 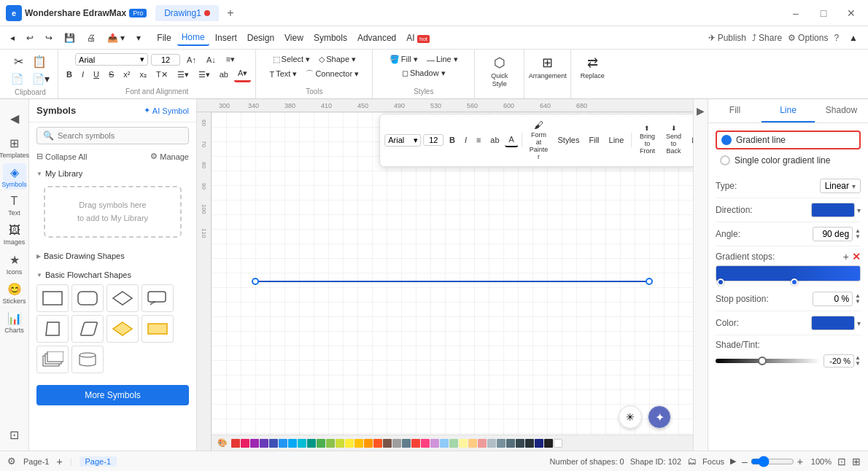 I want to click on collapse-ribbon-button: ▲, so click(x=853, y=38).